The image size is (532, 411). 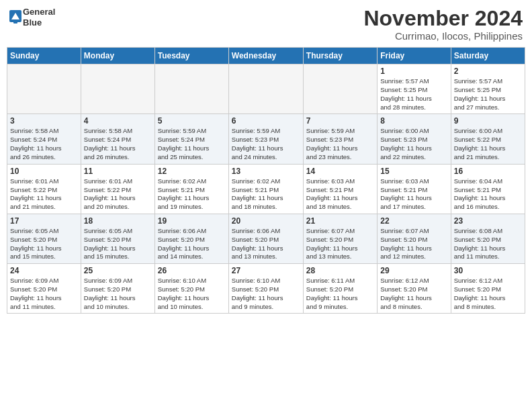 What do you see at coordinates (414, 171) in the screenshot?
I see `day-number: 15` at bounding box center [414, 171].